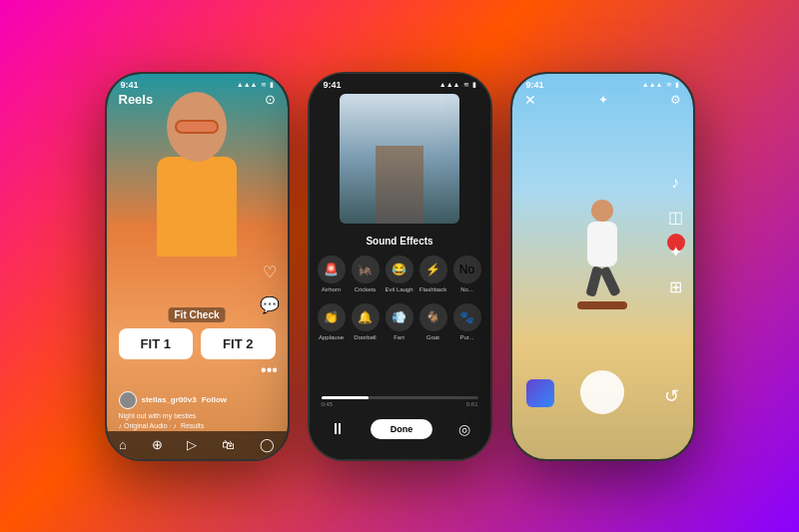 The height and width of the screenshot is (532, 799). Describe the element at coordinates (186, 400) in the screenshot. I see `user-row: stellas_gr00v3 Follow` at that location.